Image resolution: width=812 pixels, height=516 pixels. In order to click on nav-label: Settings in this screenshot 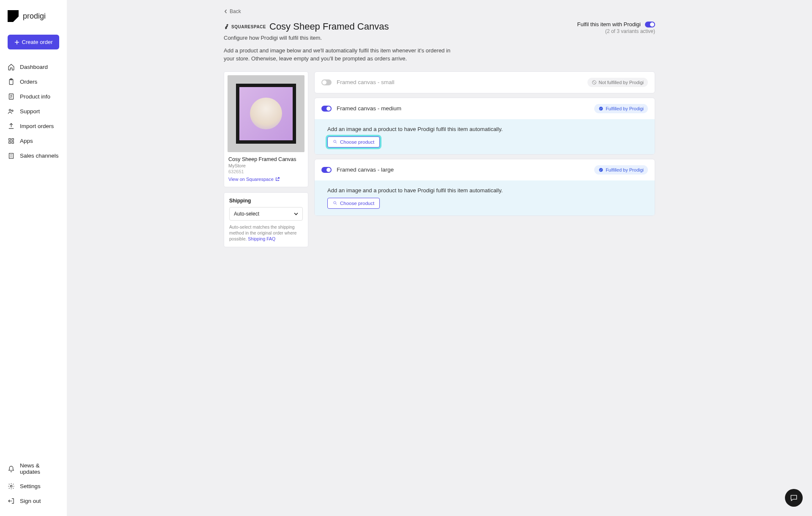, I will do `click(30, 486)`.